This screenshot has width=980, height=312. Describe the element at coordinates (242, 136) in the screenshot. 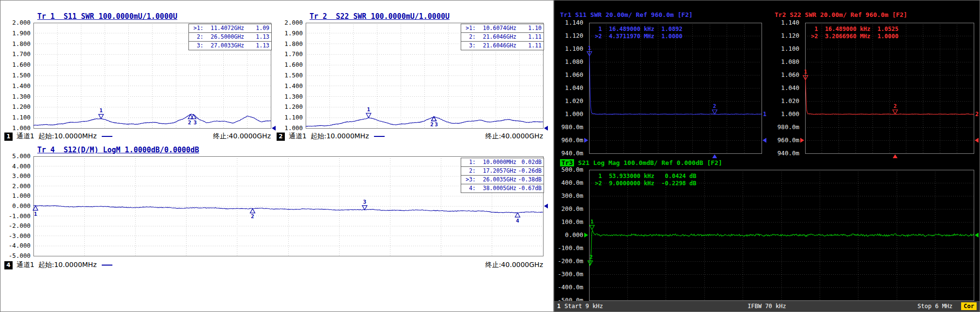

I see `stop-frequency-label: 终止:40.0000GHz` at that location.